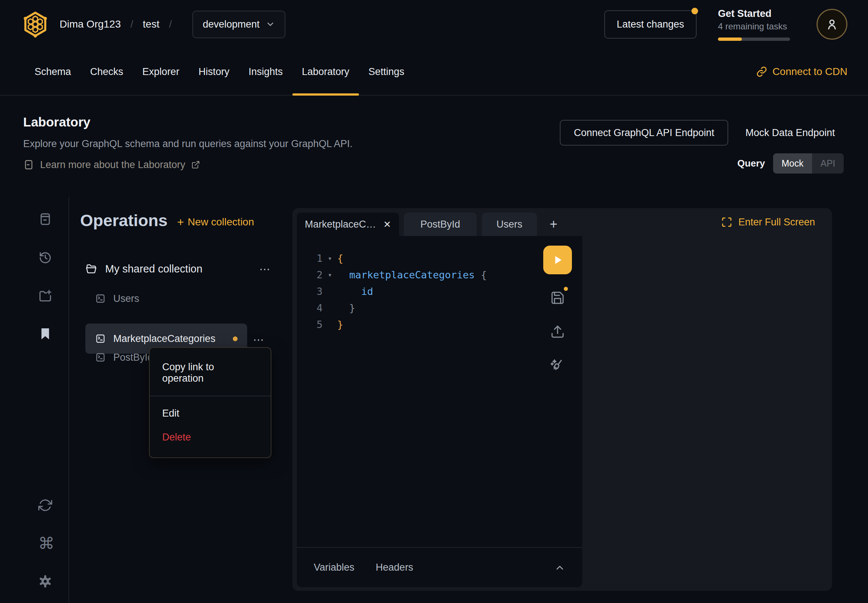 The image size is (868, 603). Describe the element at coordinates (439, 275) in the screenshot. I see `code-line: 2 ▾ marketplaceCategories {` at that location.